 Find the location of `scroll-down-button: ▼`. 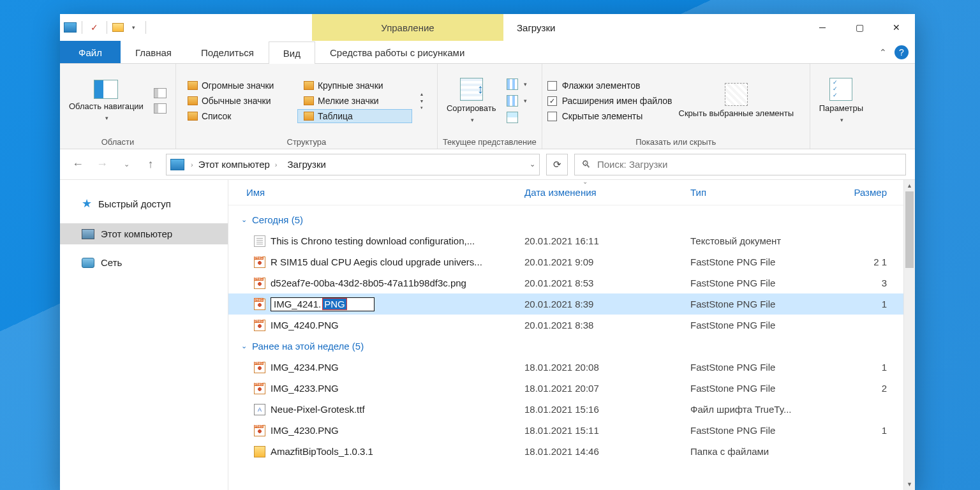

scroll-down-button: ▼ is located at coordinates (910, 484).